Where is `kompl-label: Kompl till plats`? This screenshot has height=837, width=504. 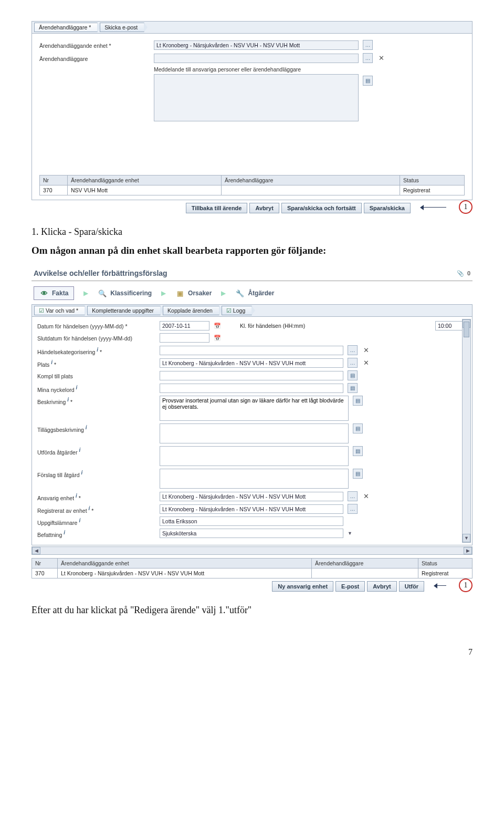
kompl-label: Kompl till plats is located at coordinates (97, 376).